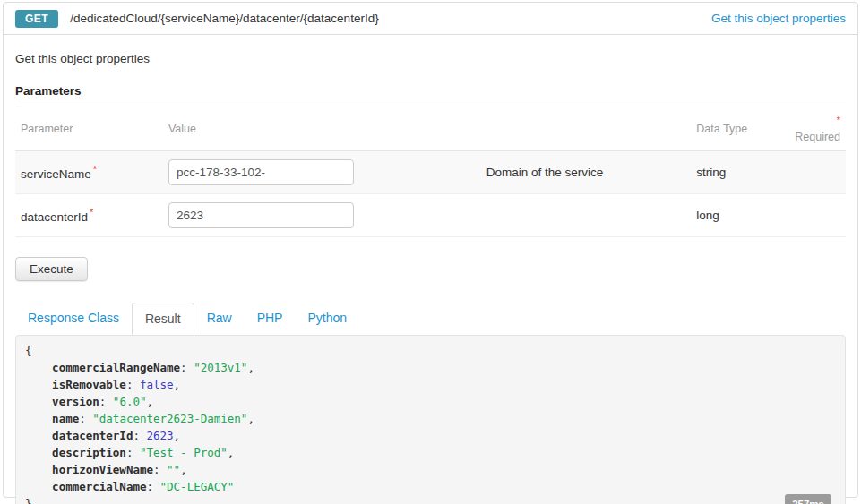 The width and height of the screenshot is (861, 504). Describe the element at coordinates (54, 217) in the screenshot. I see `param-name: datacenterId` at that location.